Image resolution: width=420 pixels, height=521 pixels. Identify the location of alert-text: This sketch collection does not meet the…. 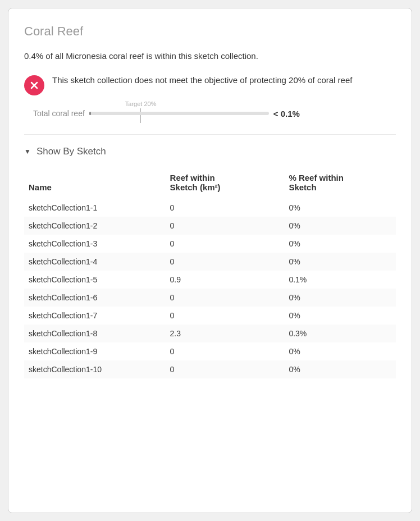
(202, 81).